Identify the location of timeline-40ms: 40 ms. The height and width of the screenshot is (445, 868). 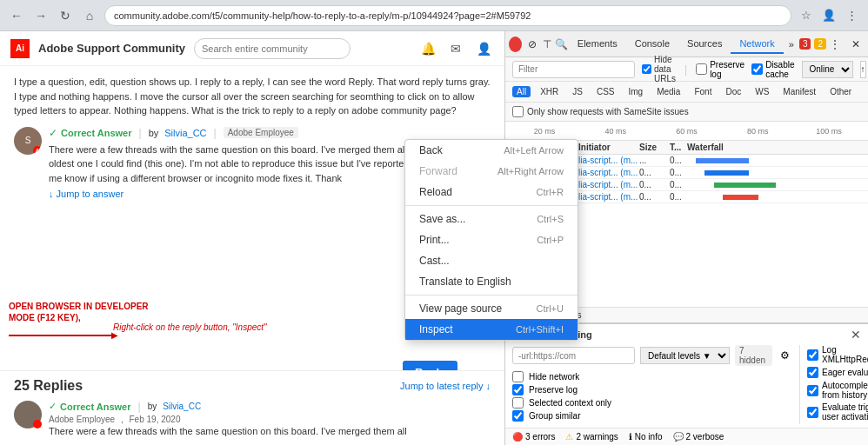
(616, 131).